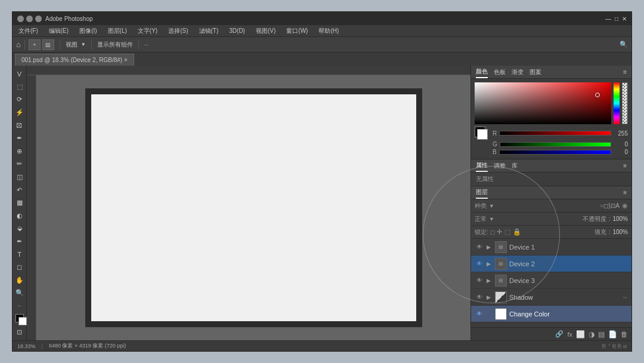  I want to click on lock-all: 🔒, so click(517, 232).